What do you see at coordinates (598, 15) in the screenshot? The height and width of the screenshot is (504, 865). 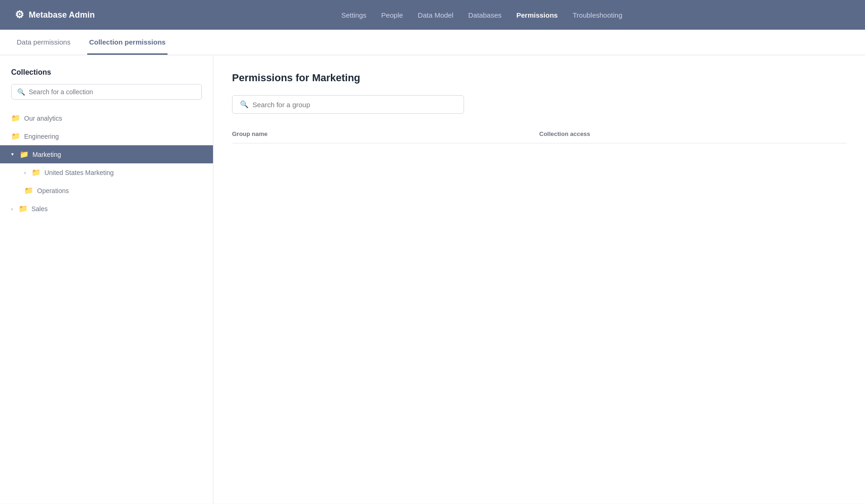 I see `header-nav-troubleshooting: Troubleshooting` at bounding box center [598, 15].